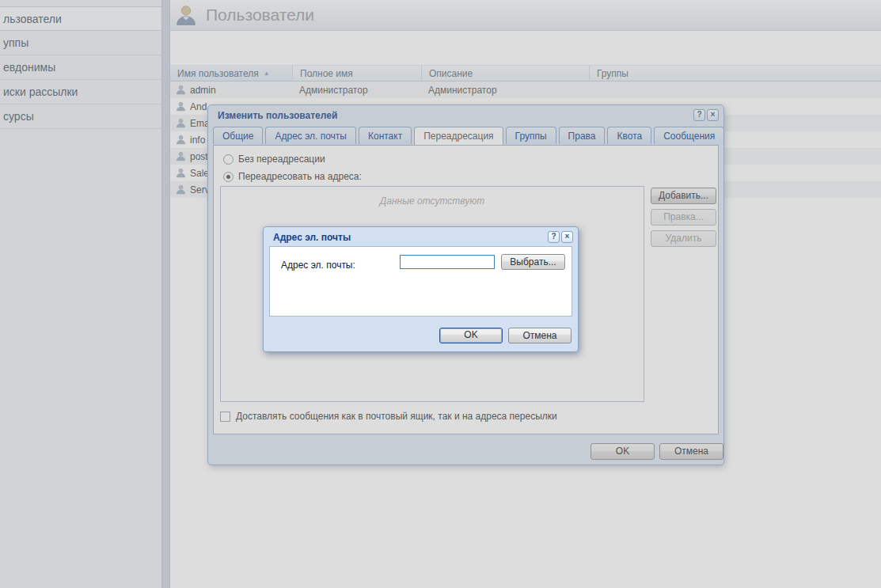  What do you see at coordinates (471, 336) in the screenshot?
I see `address-dialog-ok-button: OK` at bounding box center [471, 336].